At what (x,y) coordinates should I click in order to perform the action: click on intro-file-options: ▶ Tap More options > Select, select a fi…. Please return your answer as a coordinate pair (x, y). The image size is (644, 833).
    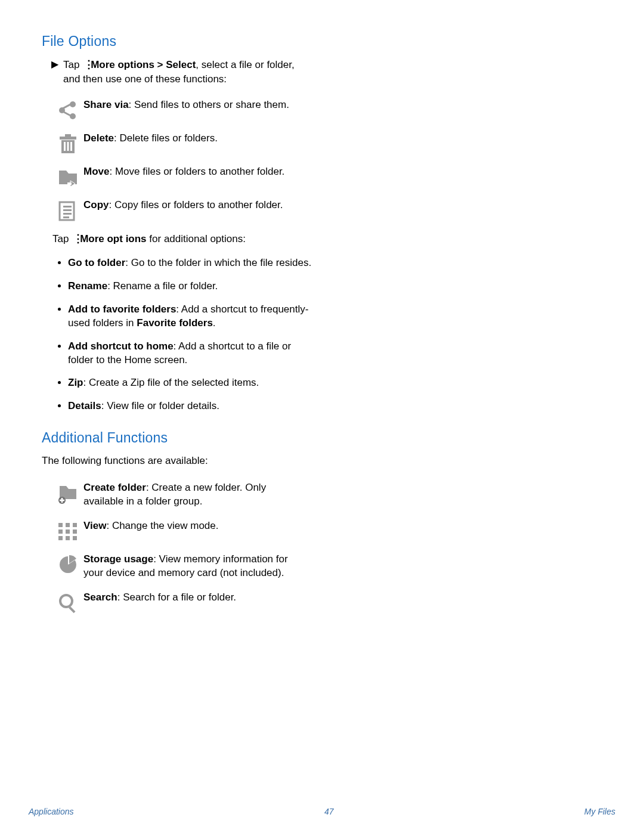
    Looking at the image, I should click on (327, 72).